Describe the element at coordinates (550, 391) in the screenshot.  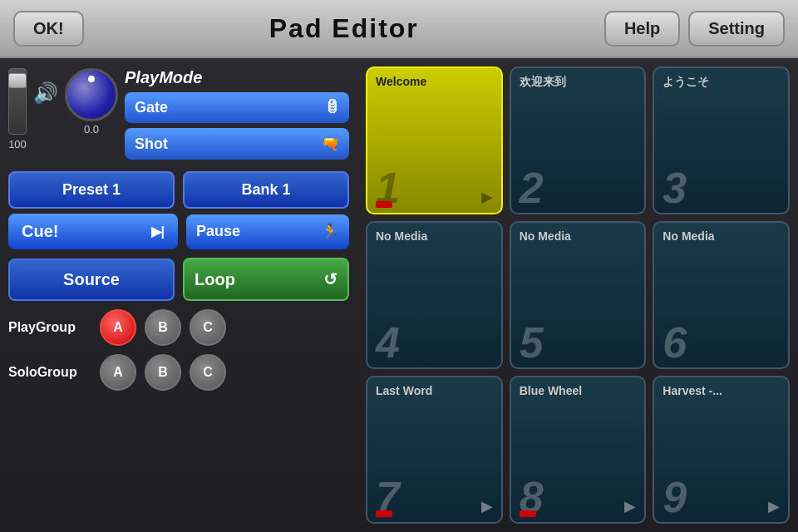
I see `pad-8-name: Blue Wheel` at that location.